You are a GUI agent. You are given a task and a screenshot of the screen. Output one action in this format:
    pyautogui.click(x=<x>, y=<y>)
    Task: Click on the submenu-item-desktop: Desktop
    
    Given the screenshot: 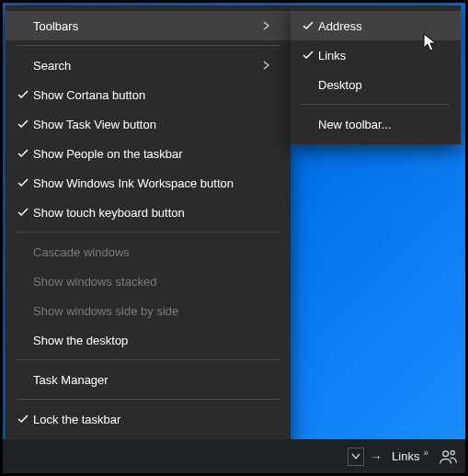 What is the action you would take?
    pyautogui.click(x=375, y=85)
    